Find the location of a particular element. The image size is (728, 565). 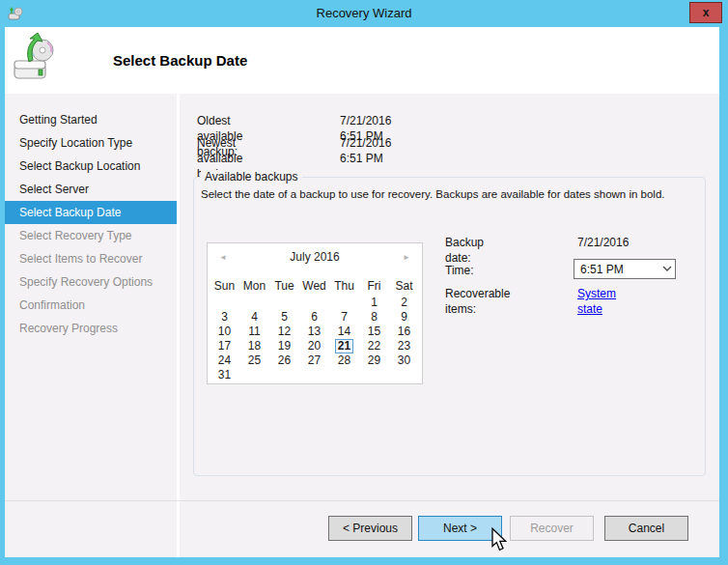

calendar-day: 8 is located at coordinates (375, 317).